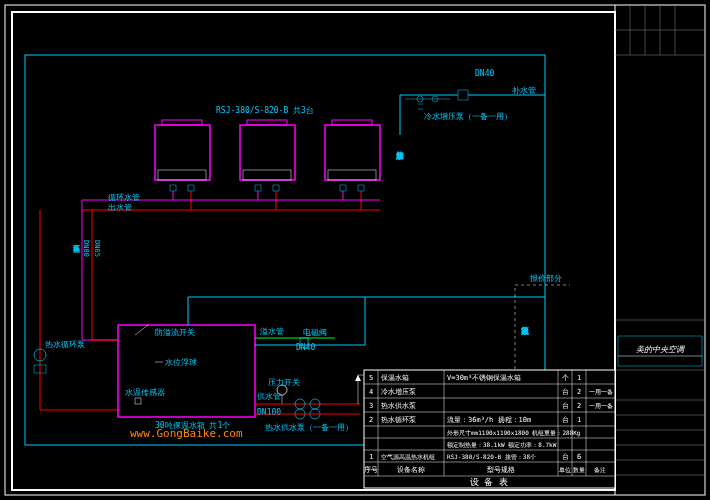  What do you see at coordinates (371, 392) in the screenshot?
I see `svg-text: 4` at bounding box center [371, 392].